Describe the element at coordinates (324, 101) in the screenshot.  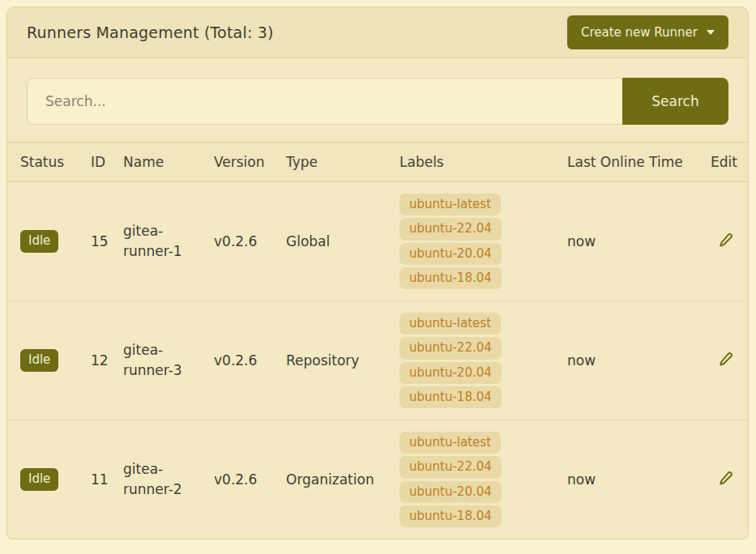
I see `search-input` at that location.